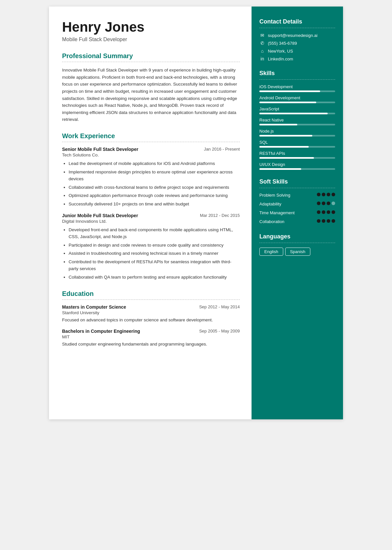 Image resolution: width=392 pixels, height=550 pixels. What do you see at coordinates (100, 216) in the screenshot?
I see `job-title-text: Junior Mobile Full Stack Developer` at bounding box center [100, 216].